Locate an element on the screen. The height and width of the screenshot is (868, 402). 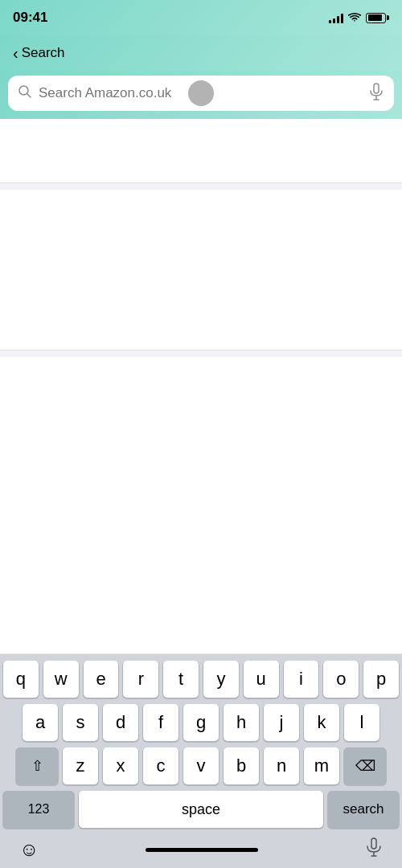
keyboard-toolbar: ☺ is located at coordinates (201, 848).